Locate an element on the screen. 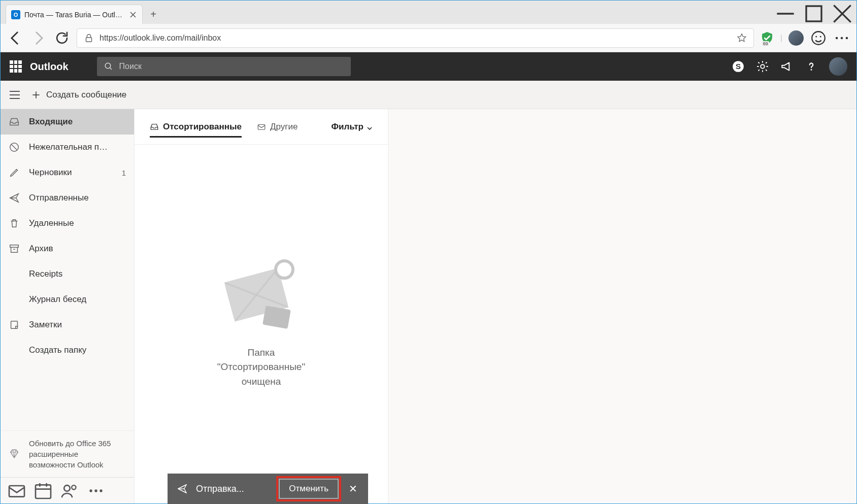 This screenshot has height=504, width=857. search-box is located at coordinates (224, 66).